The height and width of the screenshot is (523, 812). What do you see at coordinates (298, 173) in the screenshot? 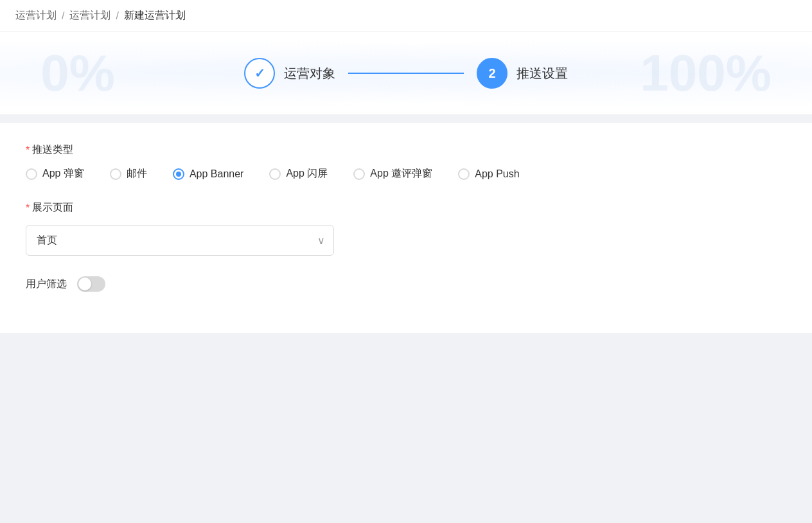
I see `radio-app-splash: App 闪屏` at bounding box center [298, 173].